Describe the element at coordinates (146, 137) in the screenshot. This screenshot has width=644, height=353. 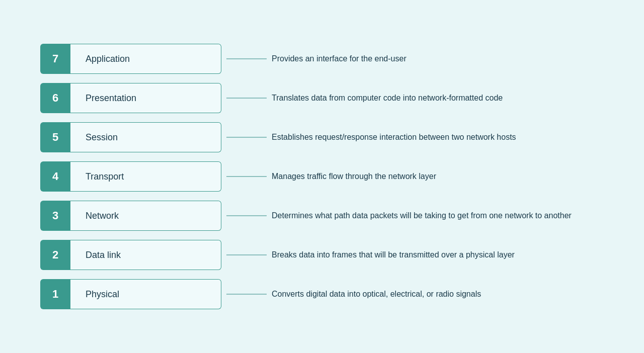
I see `layer-name: Session` at that location.